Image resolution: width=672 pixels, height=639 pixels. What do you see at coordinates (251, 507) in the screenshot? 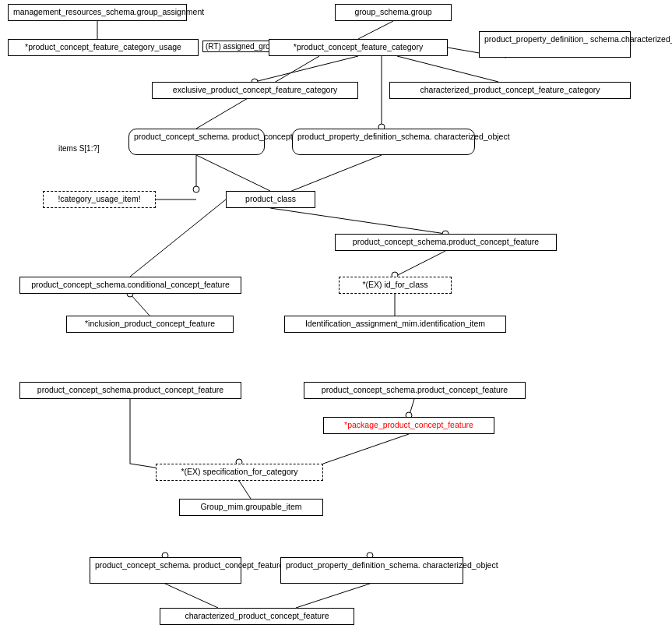
I see `group-mim-groupable-item-node: Group_mim.groupable_item` at bounding box center [251, 507].